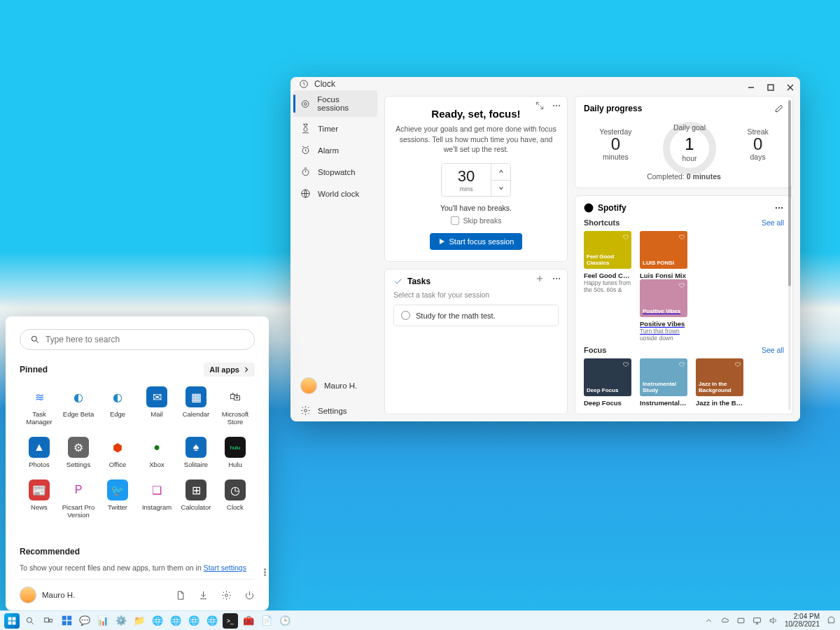 This screenshot has height=630, width=840. What do you see at coordinates (466, 189) in the screenshot?
I see `focus-minutes-unit: mins` at bounding box center [466, 189].